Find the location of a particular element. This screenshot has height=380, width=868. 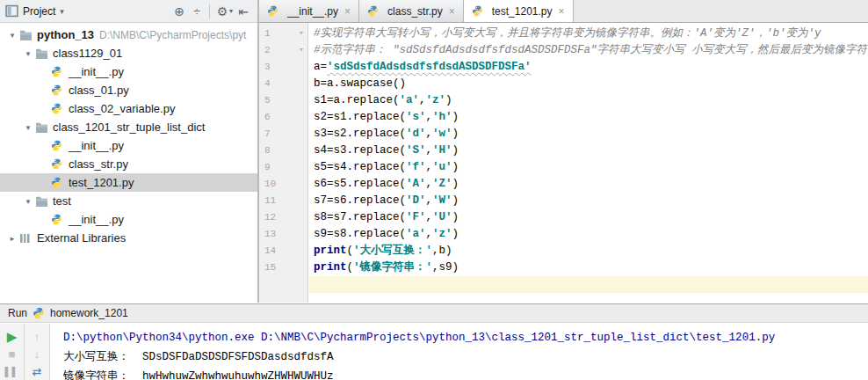

tree-item-label: class_1201_str_tuple_list_dict is located at coordinates (128, 127).